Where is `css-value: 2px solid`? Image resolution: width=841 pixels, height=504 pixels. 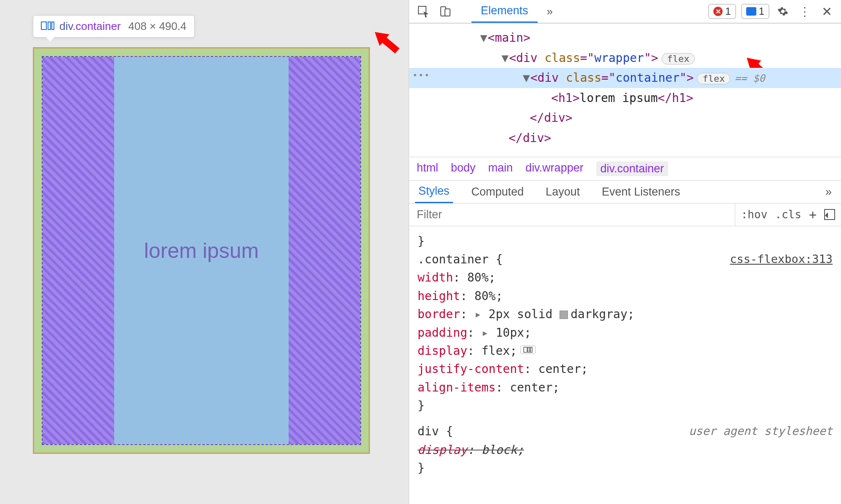
css-value: 2px solid is located at coordinates (521, 314).